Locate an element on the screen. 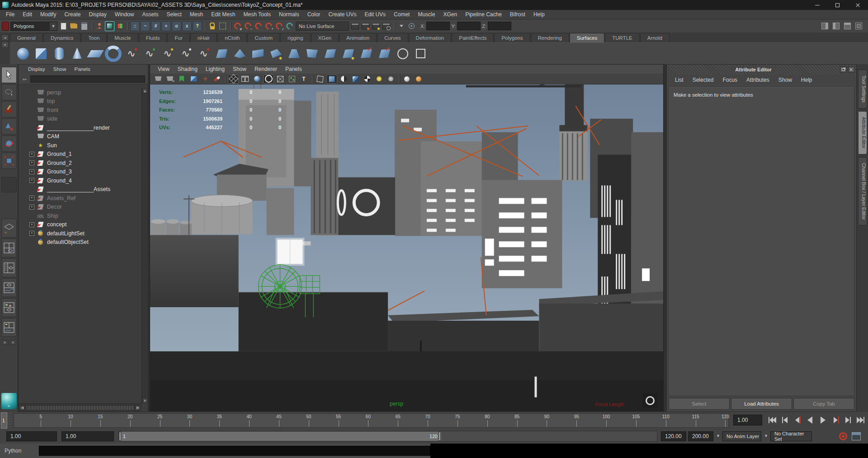 This screenshot has width=868, height=458. shelf-tab: Fur is located at coordinates (178, 38).